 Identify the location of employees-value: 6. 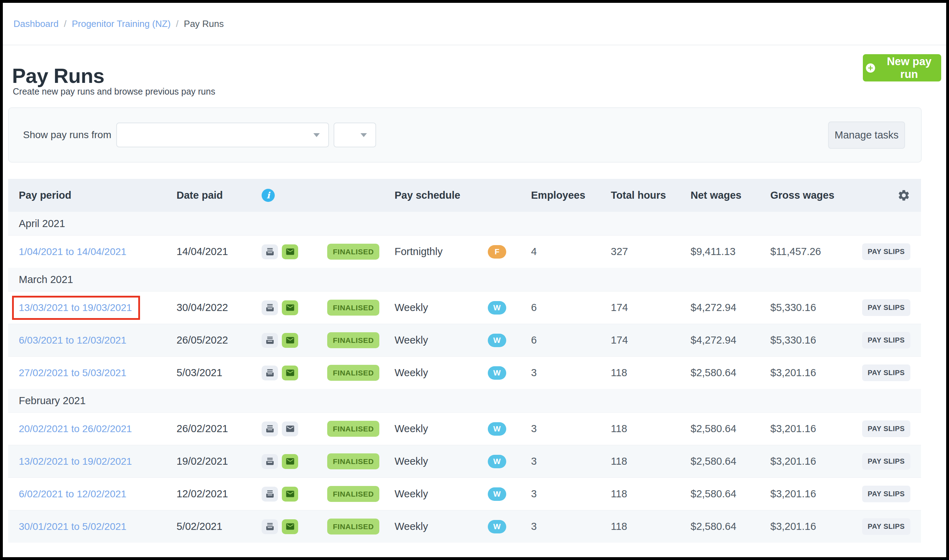
(571, 308).